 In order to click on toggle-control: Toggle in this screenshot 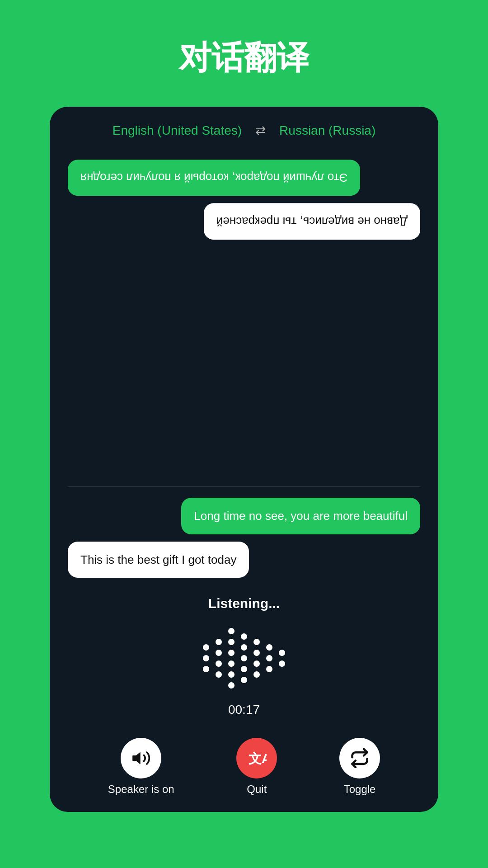, I will do `click(360, 767)`.